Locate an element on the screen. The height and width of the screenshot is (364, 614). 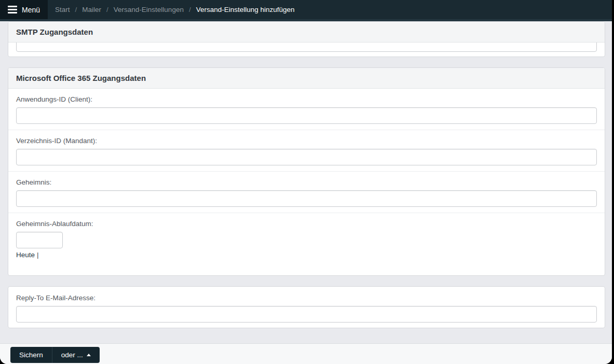
secret-label: Geheimnis: is located at coordinates (306, 183).